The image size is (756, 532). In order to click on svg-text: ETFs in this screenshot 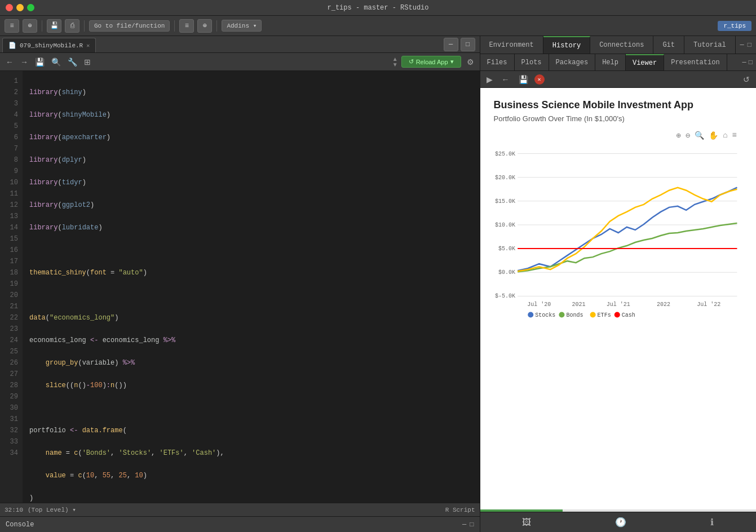, I will do `click(604, 316)`.